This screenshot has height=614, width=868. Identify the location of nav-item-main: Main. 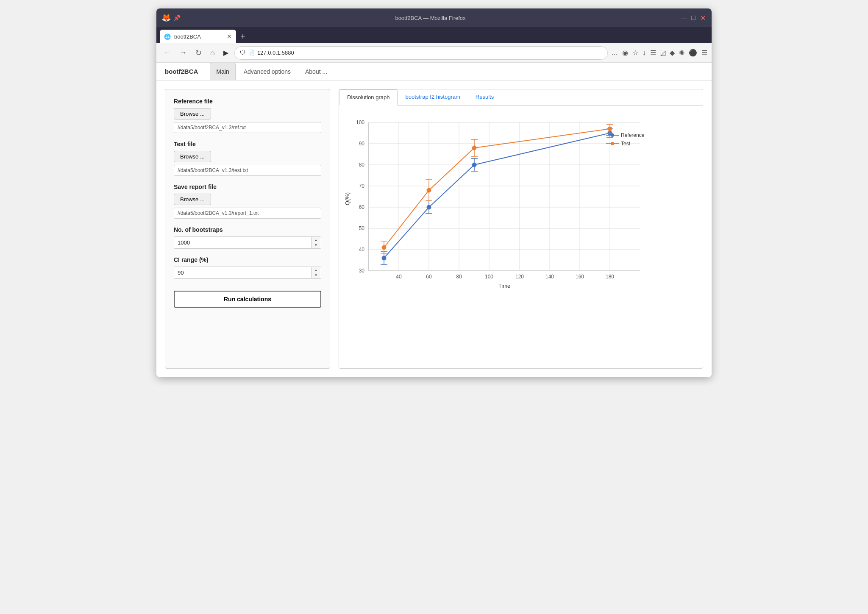
(223, 71).